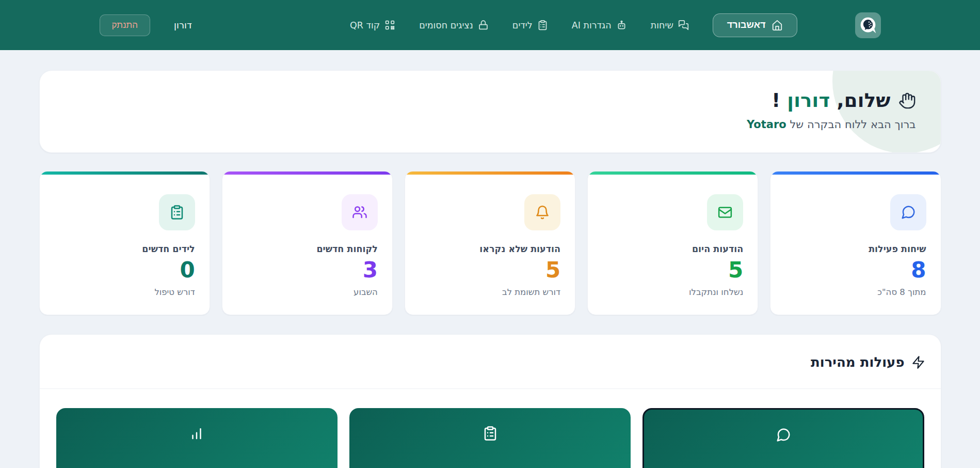  Describe the element at coordinates (591, 25) in the screenshot. I see `nav-link-label: הגדרות AI` at that location.